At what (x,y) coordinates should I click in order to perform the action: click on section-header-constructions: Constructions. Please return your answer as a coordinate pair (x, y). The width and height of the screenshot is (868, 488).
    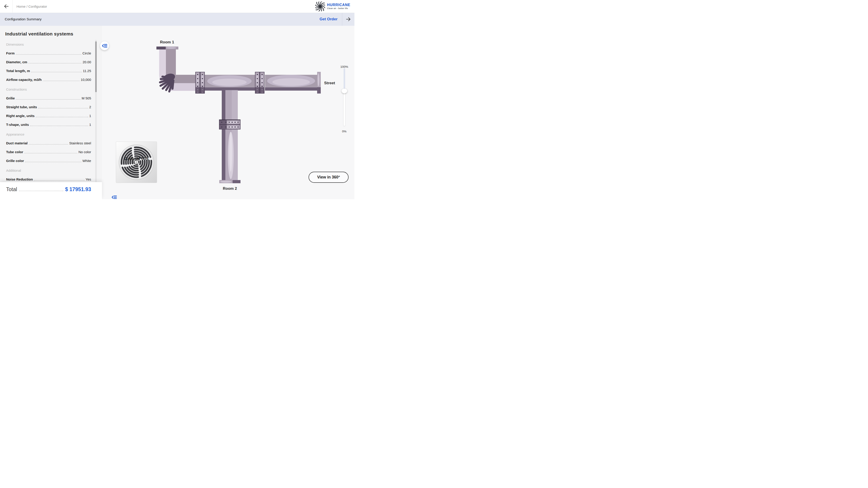
    Looking at the image, I should click on (49, 89).